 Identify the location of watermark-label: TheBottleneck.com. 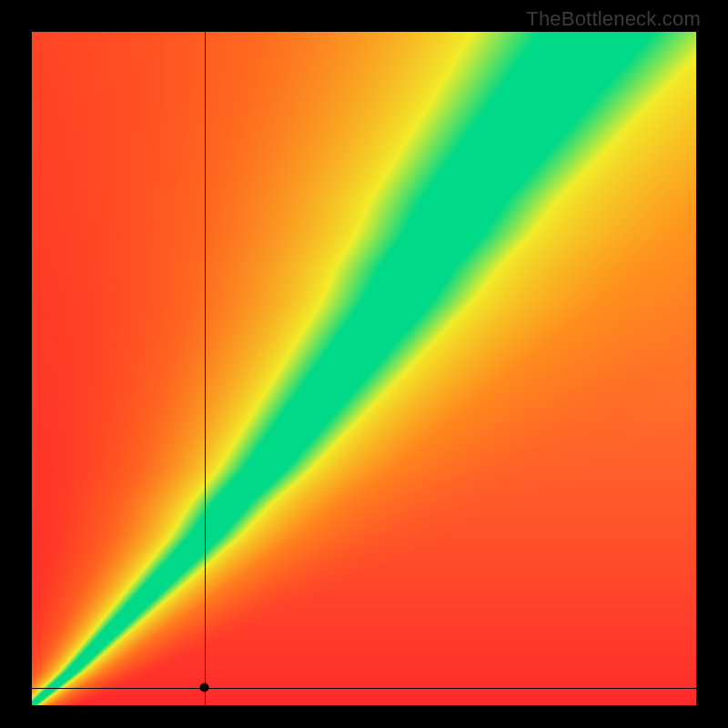
(613, 19).